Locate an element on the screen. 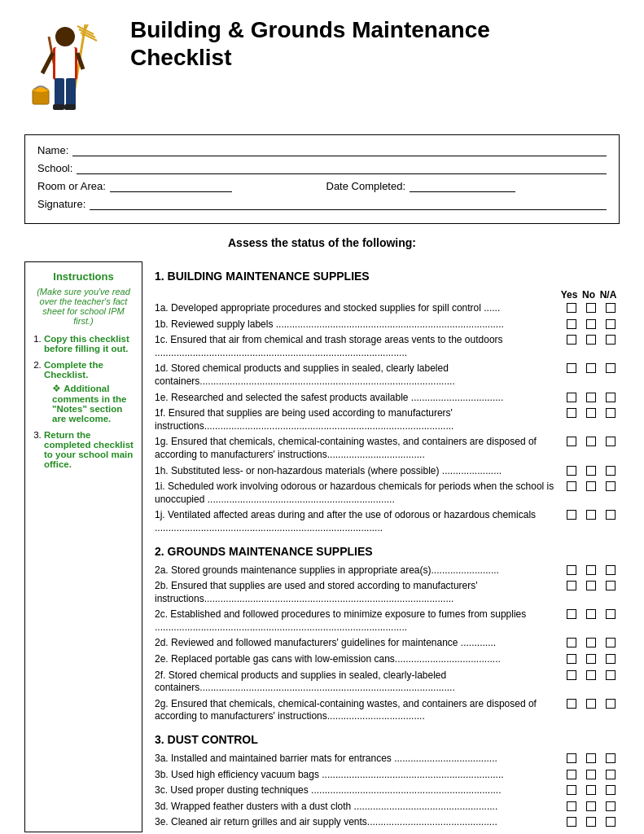  checkbox-3c-na is located at coordinates (611, 790).